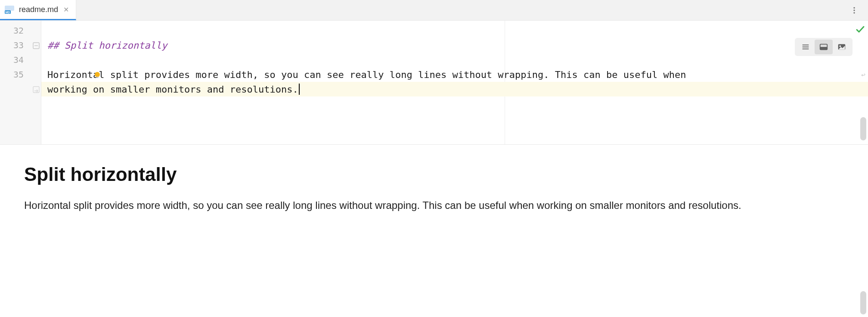 Image resolution: width=868 pixels, height=317 pixels. What do you see at coordinates (824, 47) in the screenshot?
I see `view-mode-split-button` at bounding box center [824, 47].